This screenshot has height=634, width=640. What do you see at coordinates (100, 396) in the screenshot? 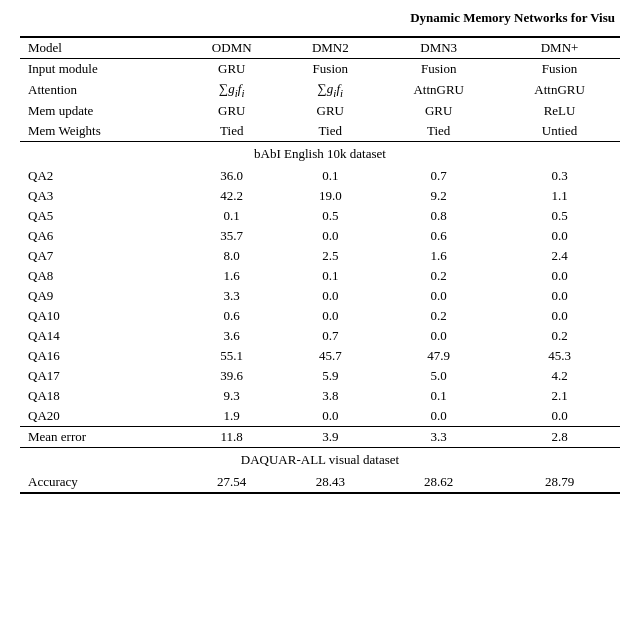
I see `qa-row-label: QA18` at bounding box center [100, 396].